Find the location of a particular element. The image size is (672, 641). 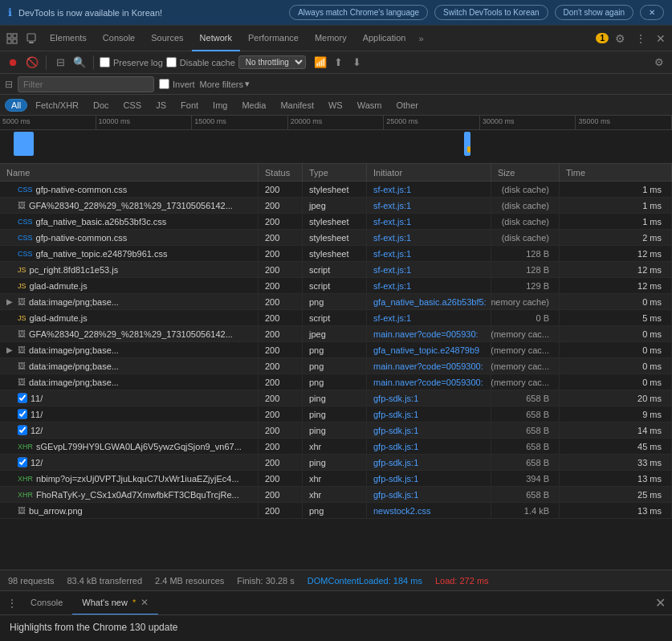

tab-sources: Sources is located at coordinates (167, 39).